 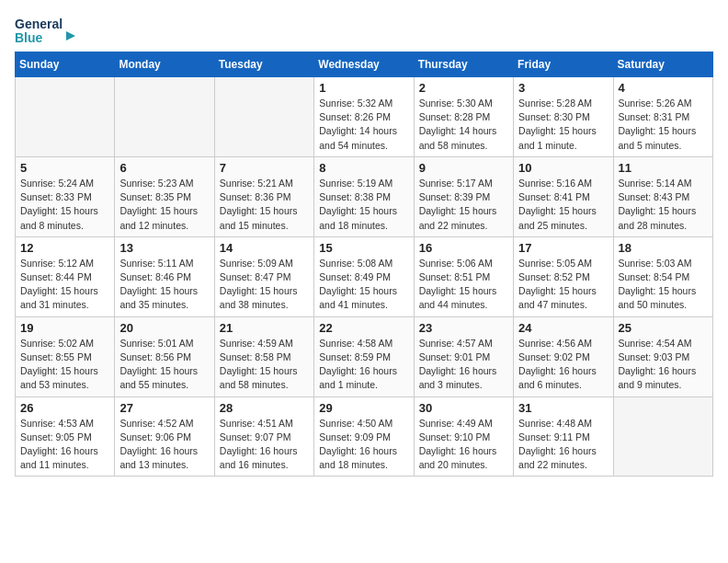 I want to click on calendar-cell: 13Sunrise: 5:11 AM Sunset: 8:46 PM Dayli…, so click(x=165, y=276).